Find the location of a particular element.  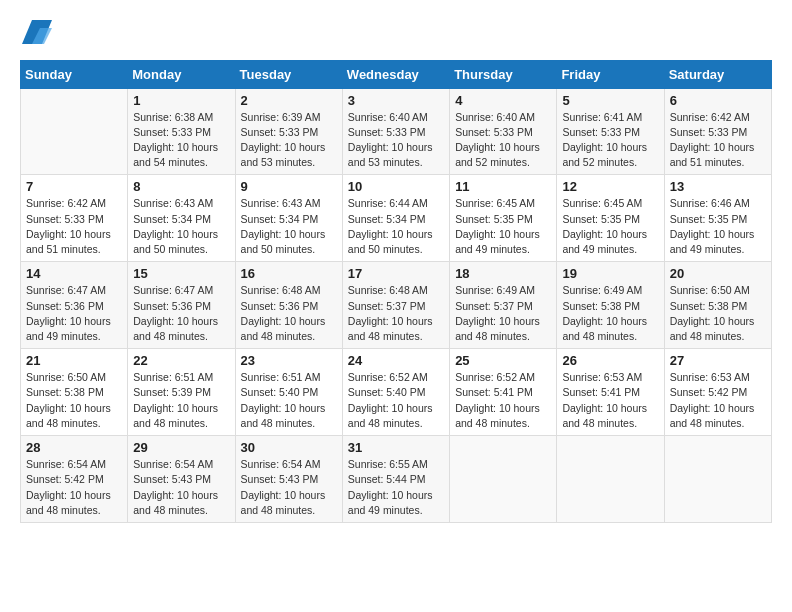

calendar-cell: 14Sunrise: 6:47 AMSunset: 5:36 PMDayligh… is located at coordinates (74, 306).